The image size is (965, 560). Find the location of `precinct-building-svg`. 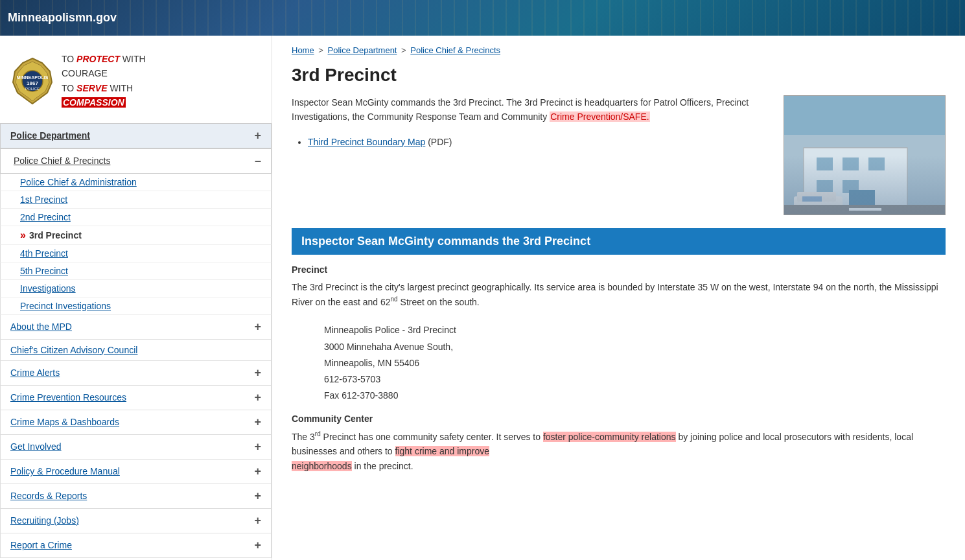

precinct-building-svg is located at coordinates (865, 156).